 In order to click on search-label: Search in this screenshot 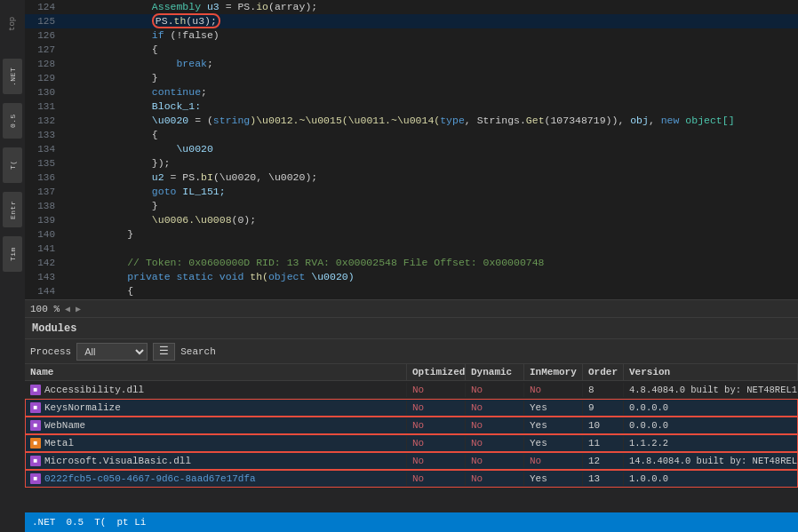, I will do `click(198, 352)`.